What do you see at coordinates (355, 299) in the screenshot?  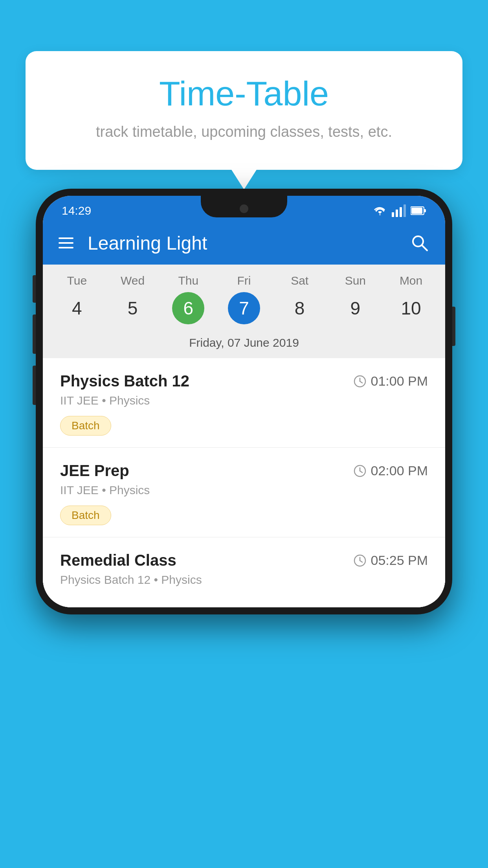 I see `day-col: Sun9` at bounding box center [355, 299].